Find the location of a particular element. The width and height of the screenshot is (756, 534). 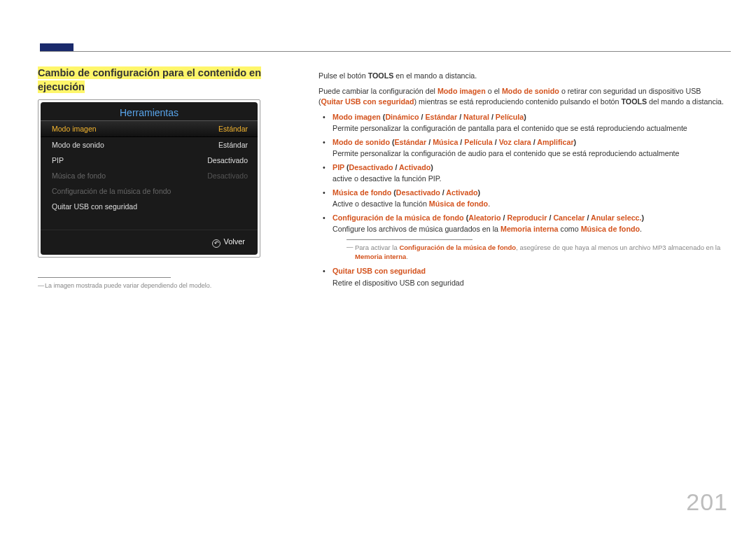

left-column: Cambio de configuración para el contenid… is located at coordinates (155, 178).